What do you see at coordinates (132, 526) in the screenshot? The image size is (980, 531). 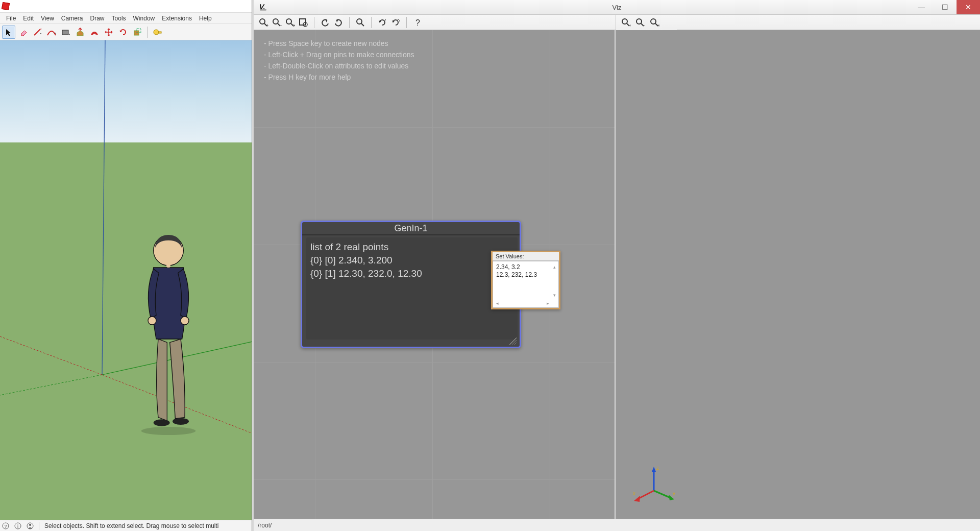 I see `status-hint-text: Select objects. Shift to extend select. …` at bounding box center [132, 526].